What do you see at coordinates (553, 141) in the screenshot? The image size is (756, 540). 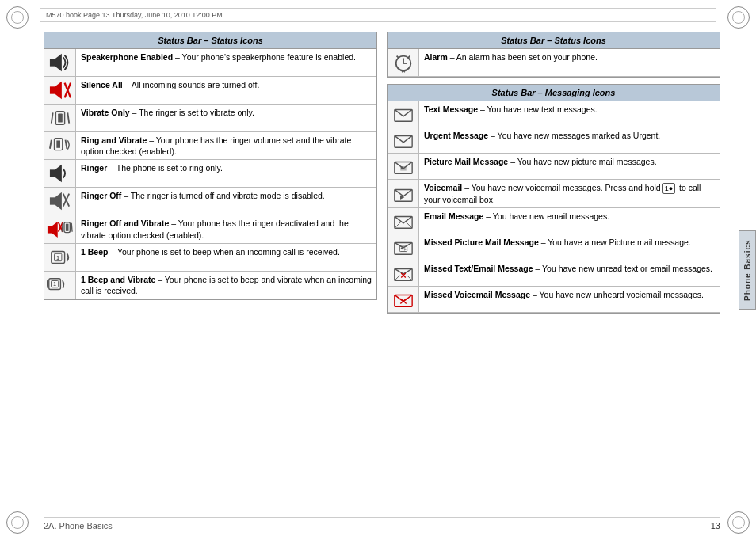 I see `table-row: ! Urgent Message – You have new messages…` at bounding box center [553, 141].